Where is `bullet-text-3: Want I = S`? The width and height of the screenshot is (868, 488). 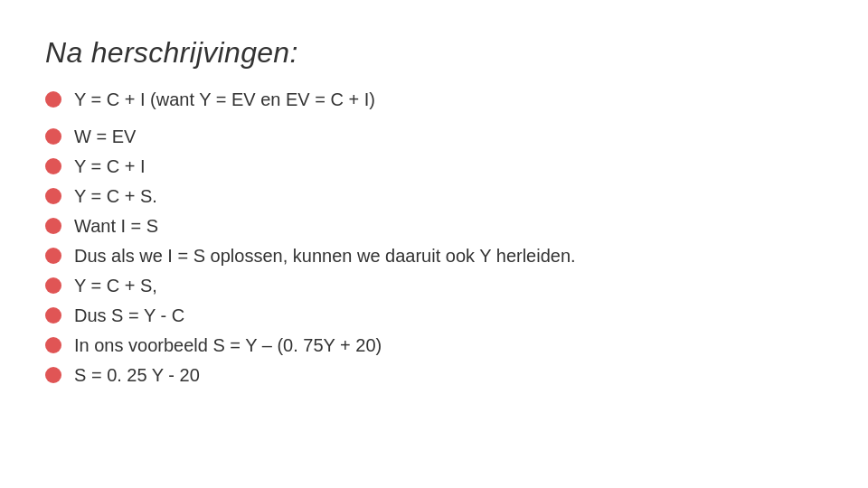
bullet-text-3: Want I = S is located at coordinates (448, 226).